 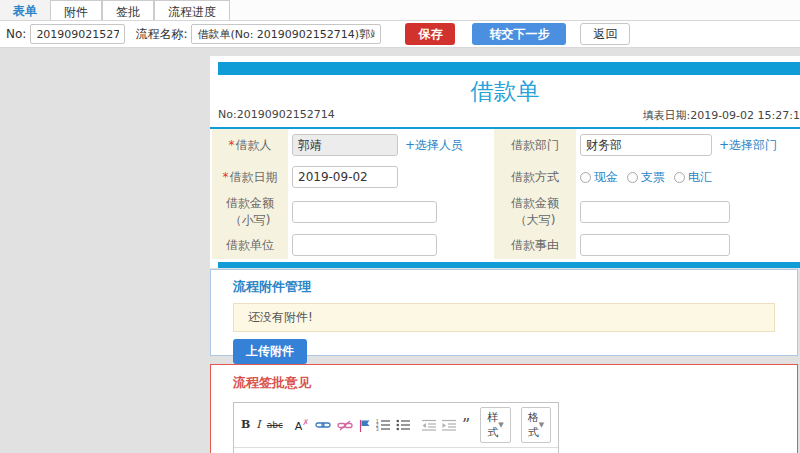 I want to click on radio-cash-label: 现金, so click(x=606, y=178).